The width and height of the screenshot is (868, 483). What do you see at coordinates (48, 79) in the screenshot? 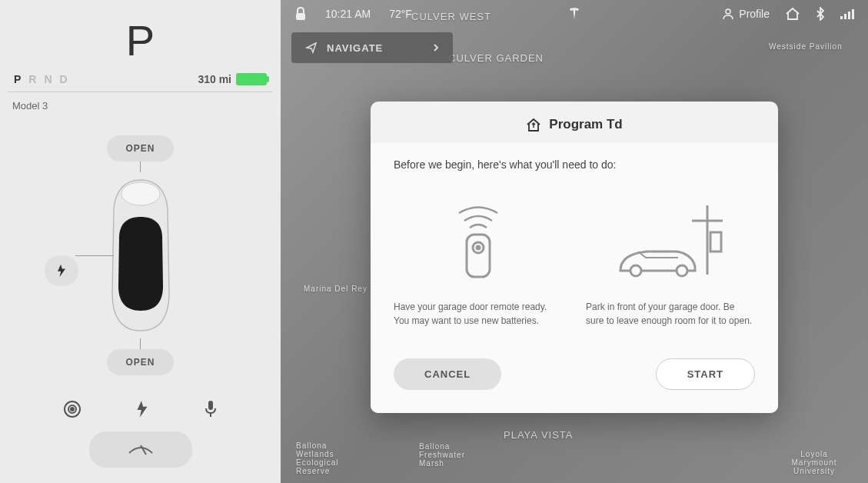
I see `gear-n: N` at bounding box center [48, 79].